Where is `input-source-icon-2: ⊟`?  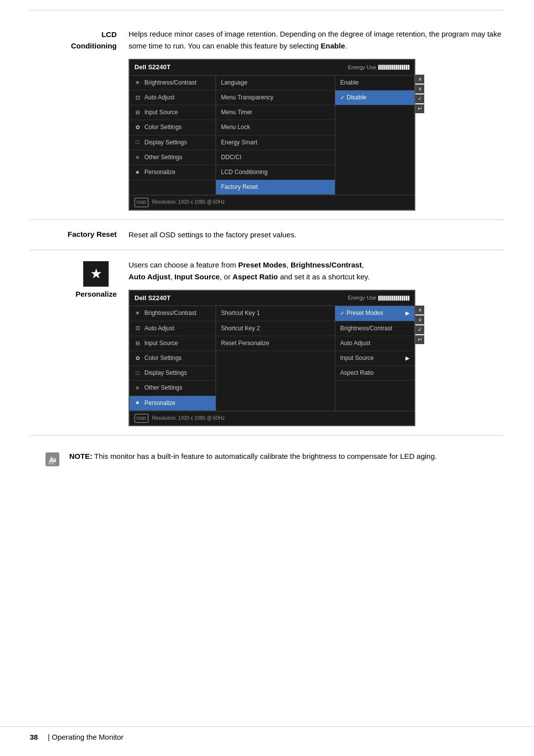
input-source-icon-2: ⊟ is located at coordinates (137, 344).